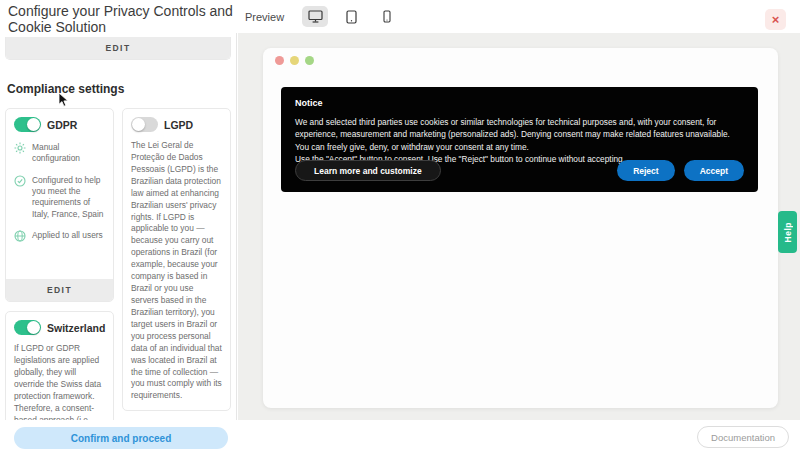 This screenshot has height=456, width=800. I want to click on cookie-notice-banner: Notice We and selected third parties use…, so click(520, 140).